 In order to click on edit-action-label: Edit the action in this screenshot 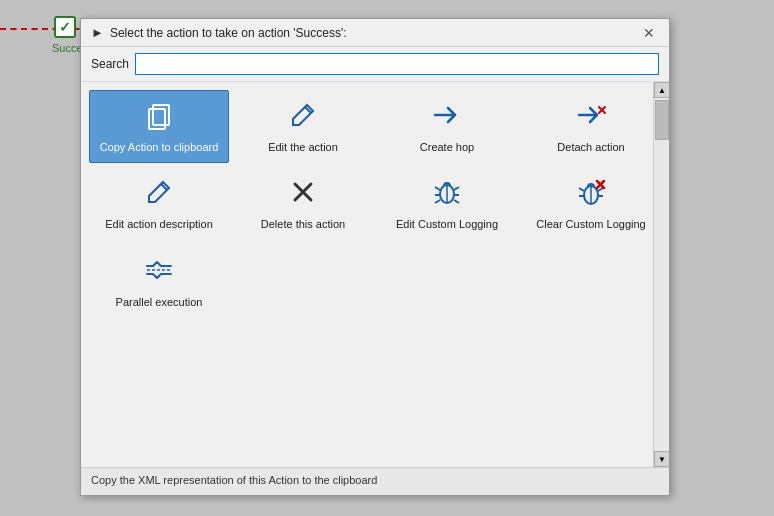, I will do `click(303, 147)`.